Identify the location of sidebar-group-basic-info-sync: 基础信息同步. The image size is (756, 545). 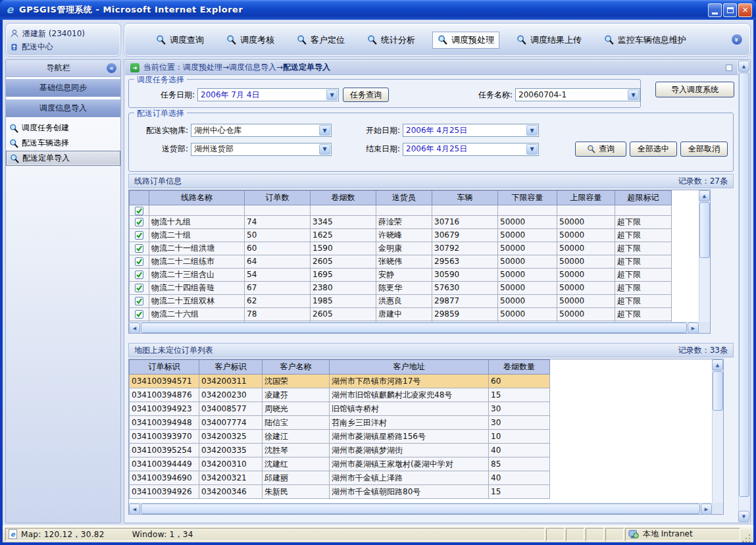
(63, 88).